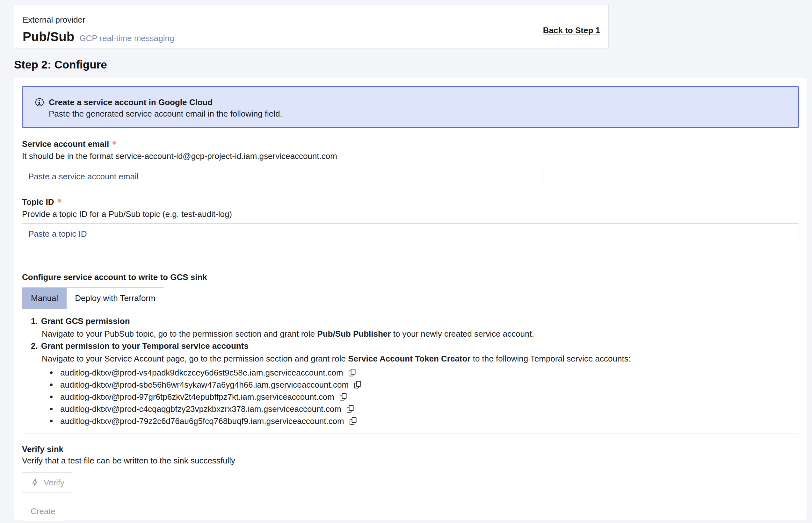 Image resolution: width=812 pixels, height=523 pixels. Describe the element at coordinates (425, 373) in the screenshot. I see `list-item: auditlog-dktxv@prod-vs4padk9dkczcey6d6st…` at that location.